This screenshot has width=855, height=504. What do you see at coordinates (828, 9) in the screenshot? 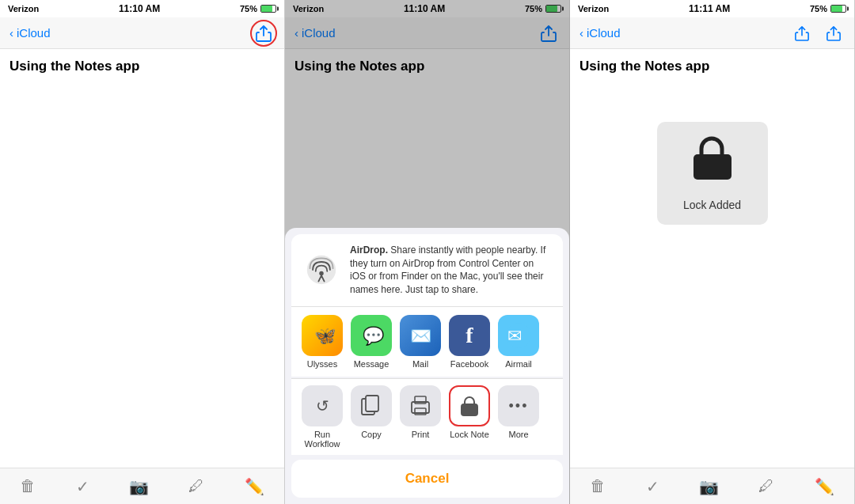
I see `right-status-icons: 75%` at bounding box center [828, 9].